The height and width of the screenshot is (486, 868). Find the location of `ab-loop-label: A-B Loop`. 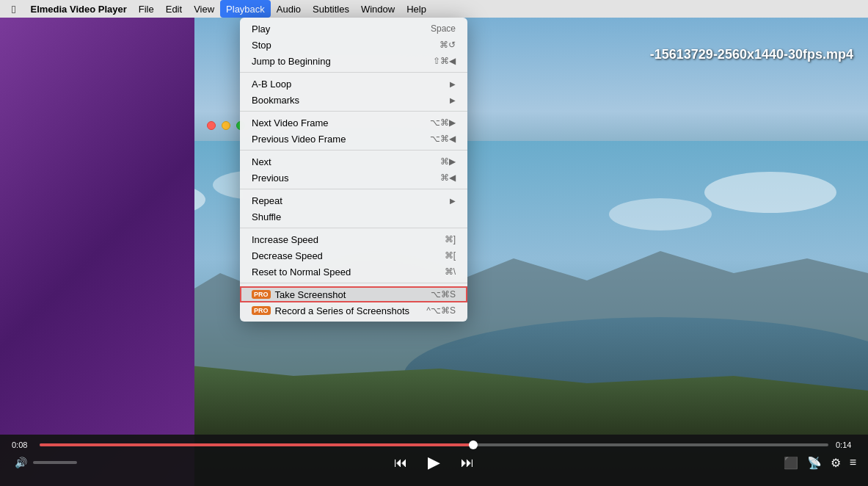

ab-loop-label: A-B Loop is located at coordinates (271, 84).